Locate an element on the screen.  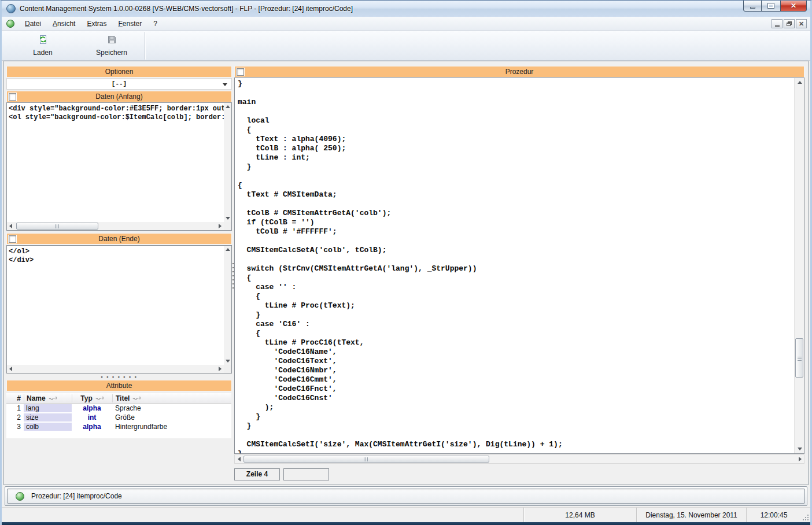
mdi-minimize-button is located at coordinates (777, 24).